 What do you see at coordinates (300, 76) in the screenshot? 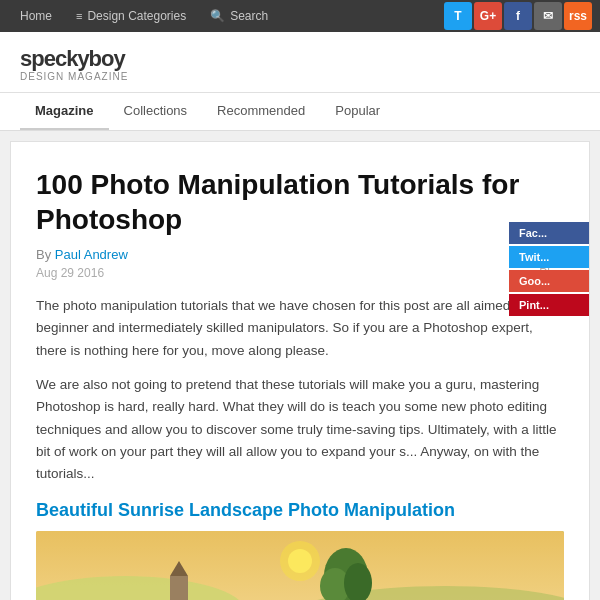
I see `logo-sub-text: Design Magazine` at bounding box center [300, 76].